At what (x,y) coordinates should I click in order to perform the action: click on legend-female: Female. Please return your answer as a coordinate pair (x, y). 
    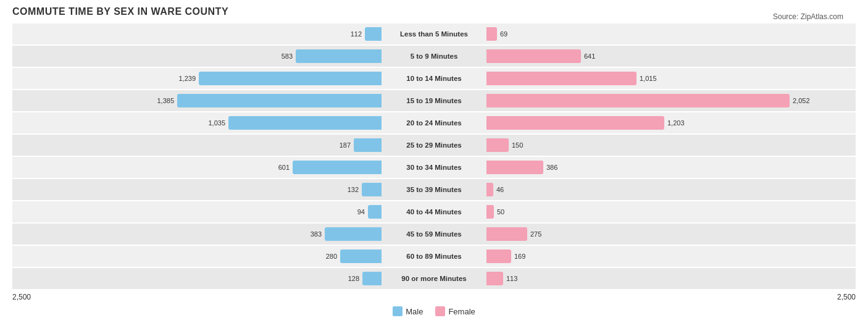
    Looking at the image, I should click on (455, 311).